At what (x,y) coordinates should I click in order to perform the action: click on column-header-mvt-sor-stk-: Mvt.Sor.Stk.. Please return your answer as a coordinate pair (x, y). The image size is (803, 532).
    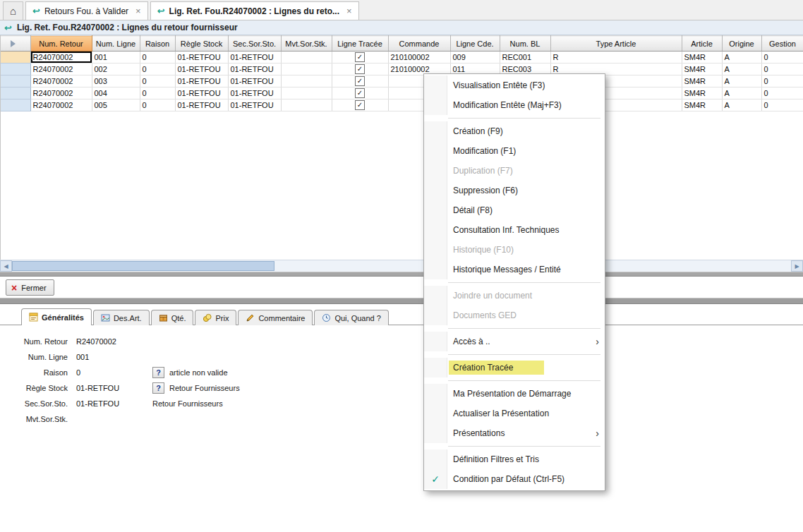
    Looking at the image, I should click on (306, 44).